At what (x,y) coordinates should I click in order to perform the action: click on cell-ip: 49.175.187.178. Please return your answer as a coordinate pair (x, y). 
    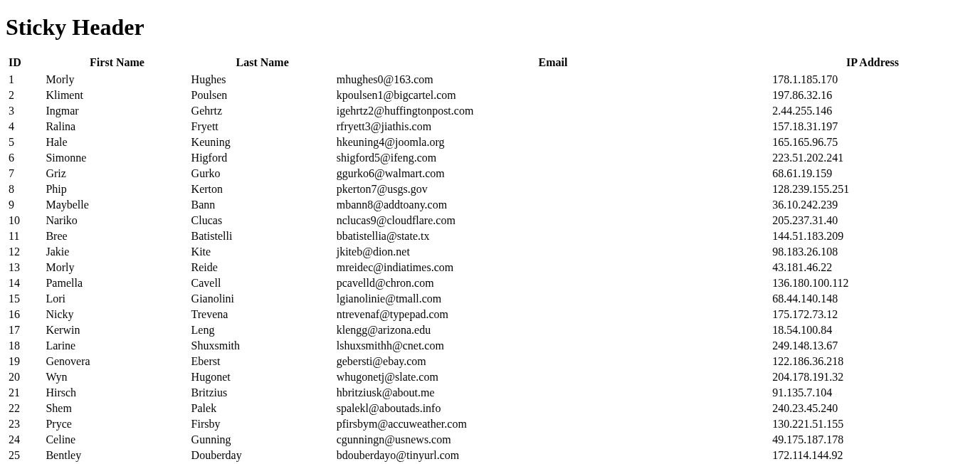
    Looking at the image, I should click on (873, 440).